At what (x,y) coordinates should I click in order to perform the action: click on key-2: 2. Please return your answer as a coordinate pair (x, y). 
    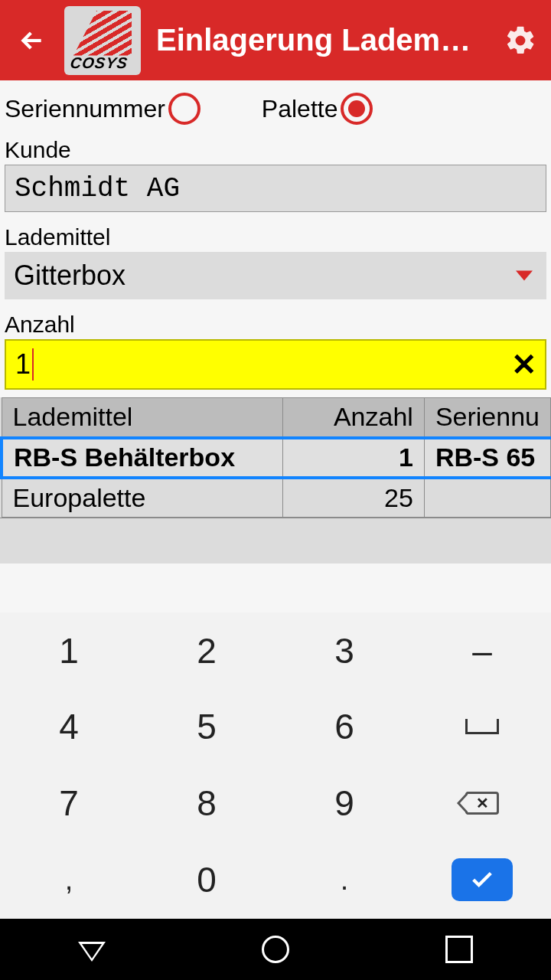
    Looking at the image, I should click on (207, 651).